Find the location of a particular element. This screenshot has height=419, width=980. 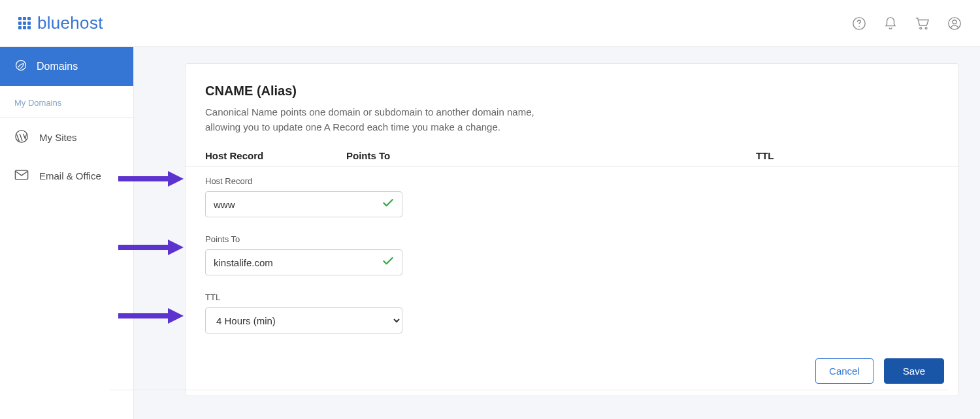

card-description: Canonical Name points one domain or subd… is located at coordinates (388, 120).